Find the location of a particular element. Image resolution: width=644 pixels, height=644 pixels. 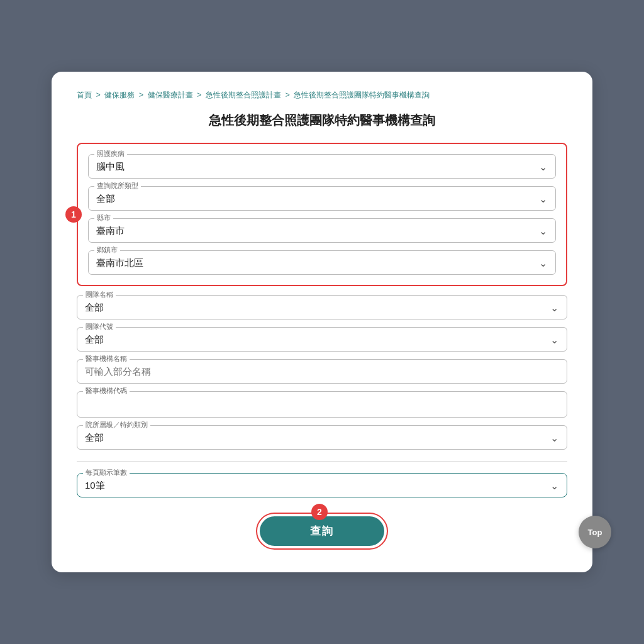

level-type-select-wrapper: 全部 ⌄ is located at coordinates (322, 438).